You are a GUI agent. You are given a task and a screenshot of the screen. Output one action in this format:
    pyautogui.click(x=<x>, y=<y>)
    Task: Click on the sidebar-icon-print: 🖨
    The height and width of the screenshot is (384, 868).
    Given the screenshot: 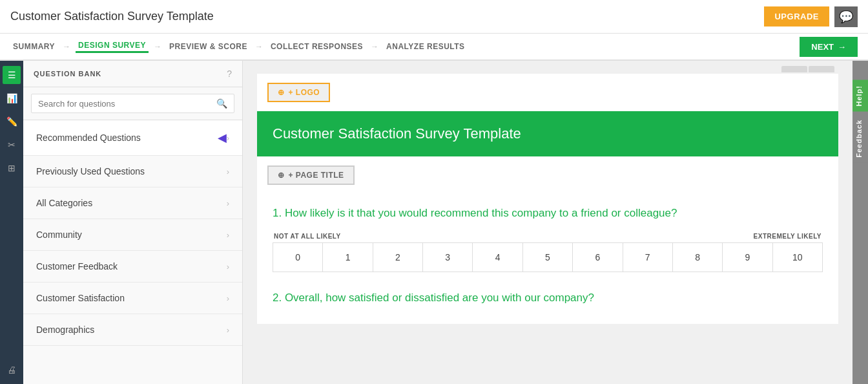 What is the action you would take?
    pyautogui.click(x=12, y=370)
    